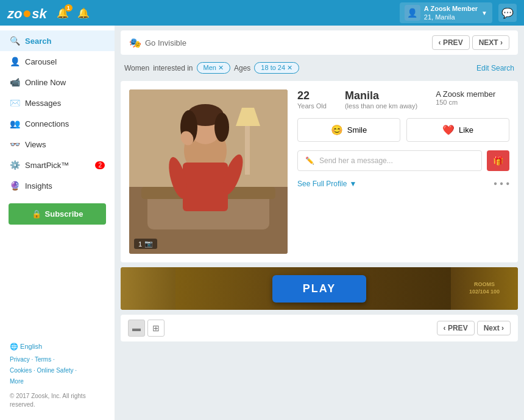 This screenshot has width=524, height=420. Describe the element at coordinates (83, 13) in the screenshot. I see `alerts-icon: 🔔` at that location.